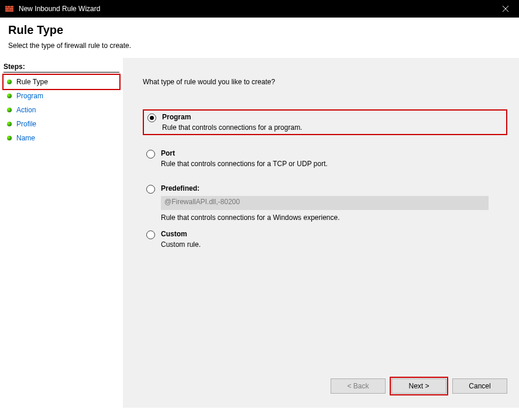  I want to click on option-custom: Custom Custom rule., so click(325, 239).